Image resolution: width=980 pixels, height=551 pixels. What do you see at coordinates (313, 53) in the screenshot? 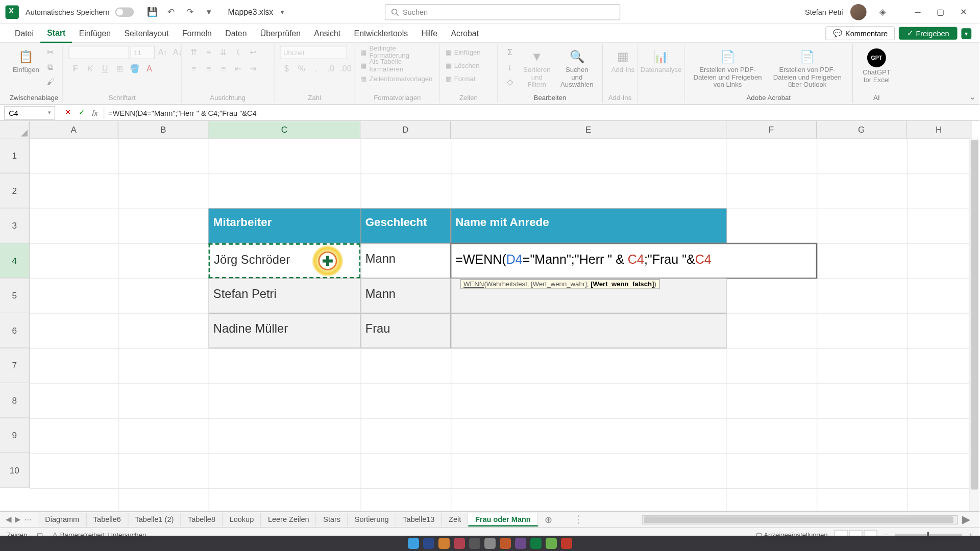
I see `number-format-select` at bounding box center [313, 53].